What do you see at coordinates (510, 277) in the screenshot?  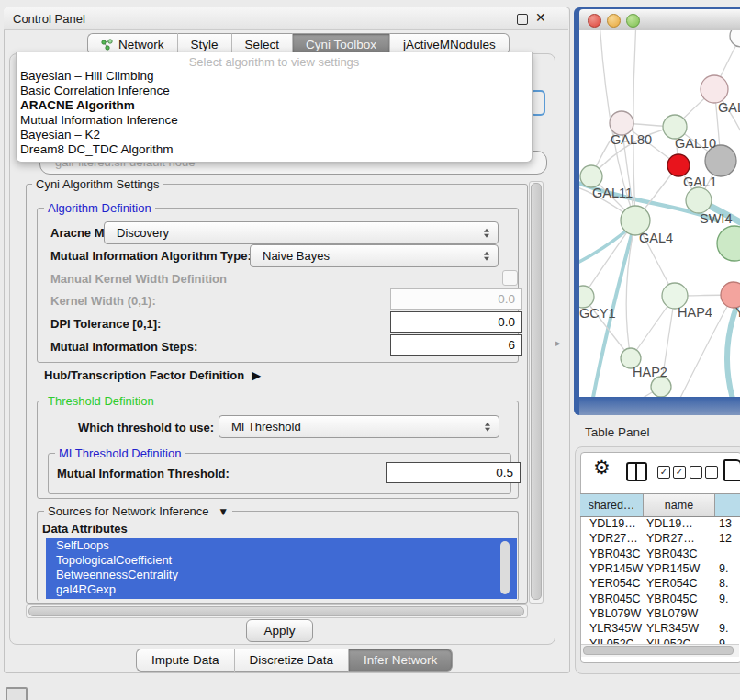 I see `manual-kernel-width-checkbox` at bounding box center [510, 277].